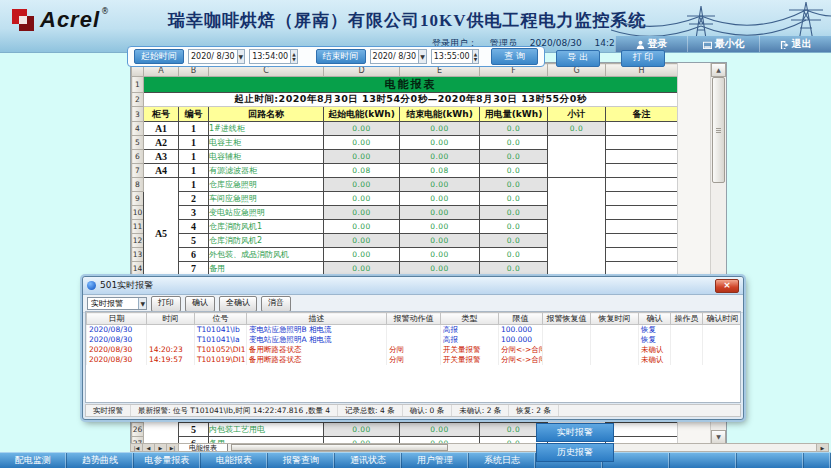 This screenshot has width=831, height=468. Describe the element at coordinates (718, 70) in the screenshot. I see `scroll-up-icon: ▲` at that location.